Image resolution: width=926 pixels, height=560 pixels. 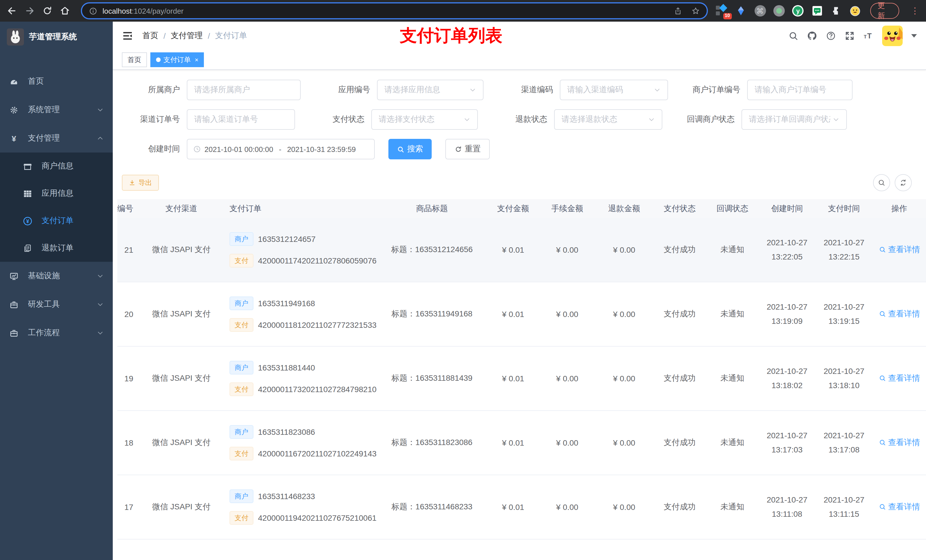 What do you see at coordinates (696, 11) in the screenshot?
I see `bookmark-star-icon` at bounding box center [696, 11].